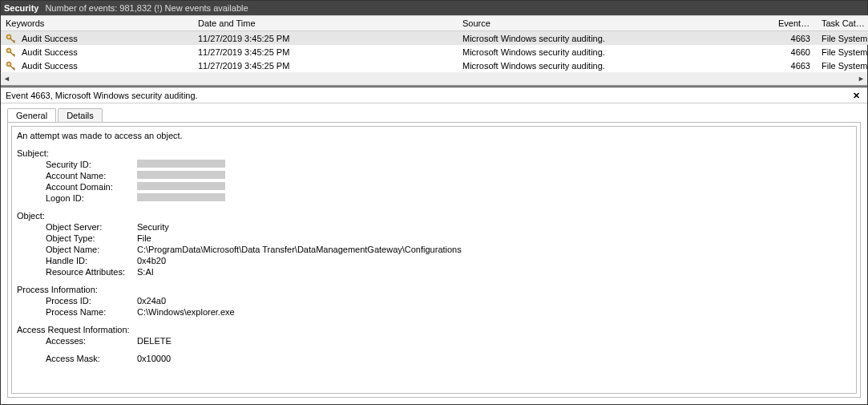 This screenshot has height=405, width=868. Describe the element at coordinates (77, 301) in the screenshot. I see `label-process-id: Process ID:` at that location.